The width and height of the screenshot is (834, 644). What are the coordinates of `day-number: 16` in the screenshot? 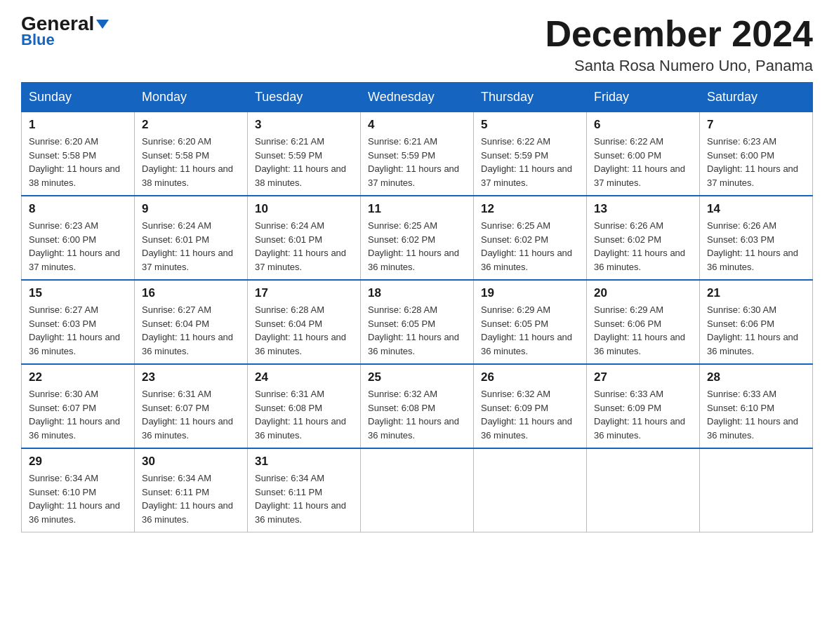 It's located at (191, 293).